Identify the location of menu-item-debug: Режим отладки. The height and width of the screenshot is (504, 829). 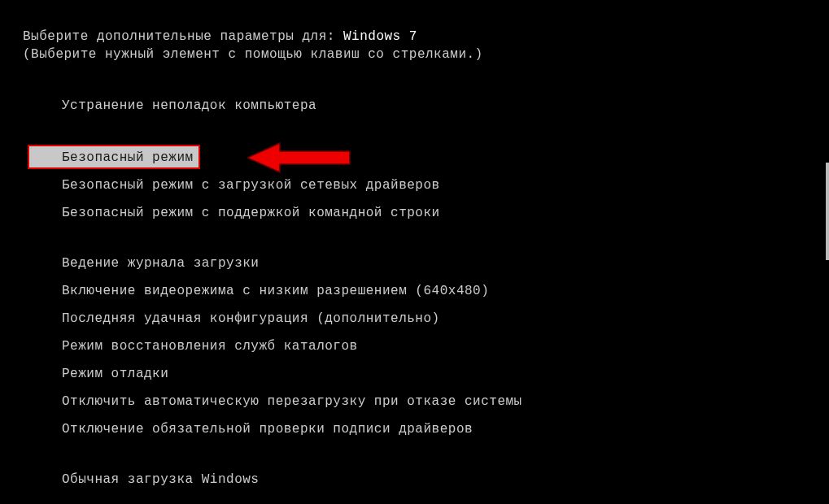
(446, 374).